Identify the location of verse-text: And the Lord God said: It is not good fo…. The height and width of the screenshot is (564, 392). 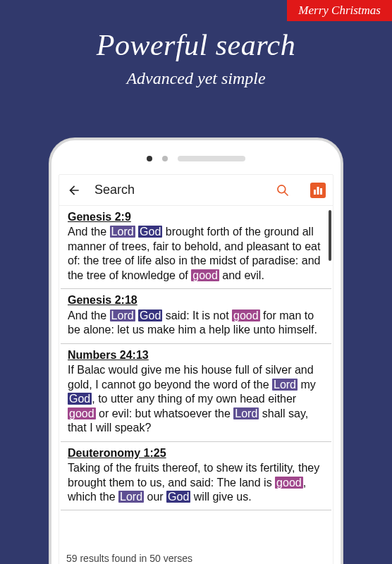
(196, 323).